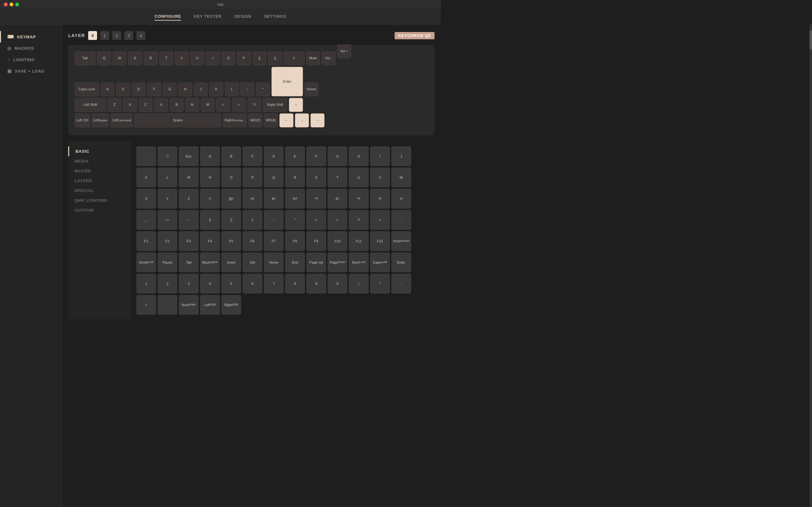  Describe the element at coordinates (359, 156) in the screenshot. I see `picker-key-h: H` at that location.